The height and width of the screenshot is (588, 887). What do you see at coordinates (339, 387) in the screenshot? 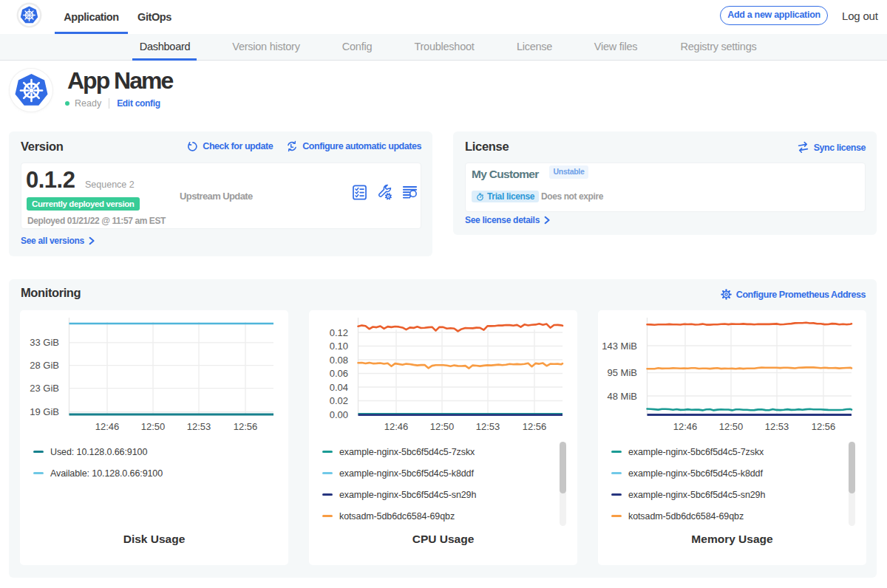
I see `svg-text: 0.04` at bounding box center [339, 387].